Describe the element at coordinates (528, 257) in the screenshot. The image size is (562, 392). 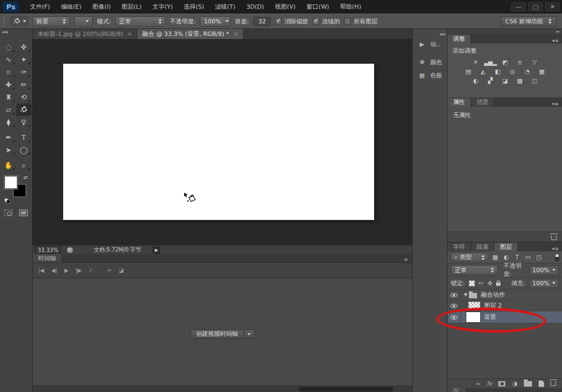
I see `filter-shape-layers-icon: ▭` at that location.